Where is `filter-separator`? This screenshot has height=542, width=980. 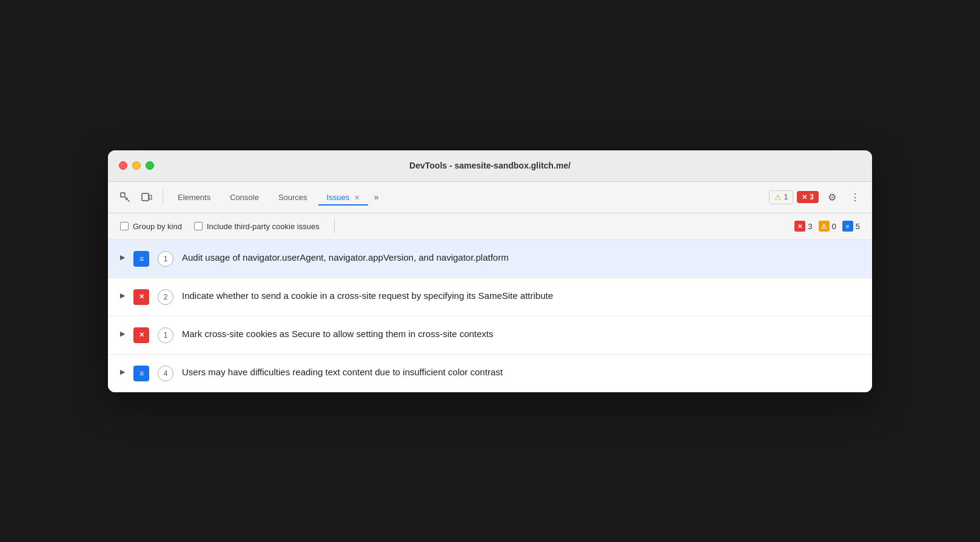
filter-separator is located at coordinates (335, 226).